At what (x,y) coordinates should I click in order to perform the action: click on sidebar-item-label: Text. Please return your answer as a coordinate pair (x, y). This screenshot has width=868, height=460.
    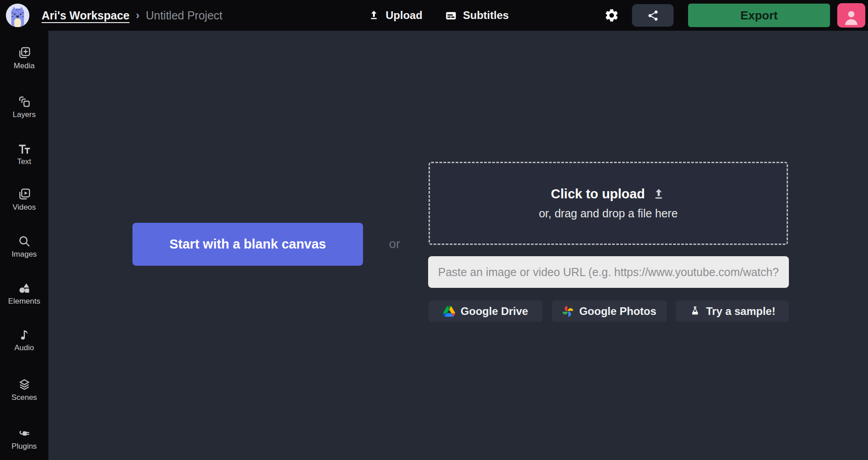
    Looking at the image, I should click on (24, 162).